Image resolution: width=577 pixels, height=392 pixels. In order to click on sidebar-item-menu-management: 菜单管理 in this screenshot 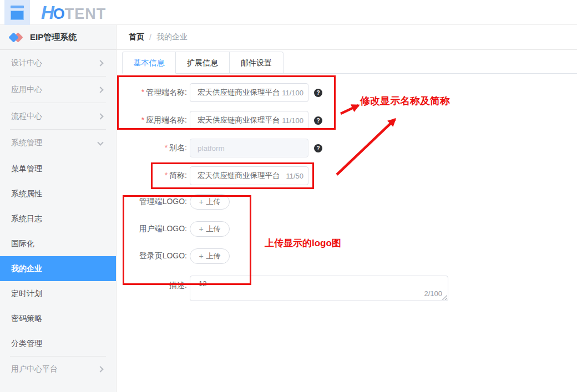, I will do `click(58, 169)`.